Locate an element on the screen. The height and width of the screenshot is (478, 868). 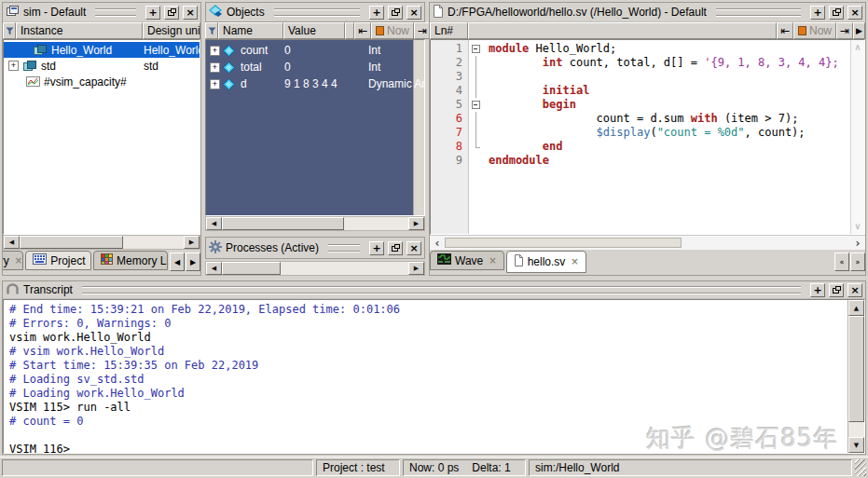
tab-scroll-right-button: » is located at coordinates (858, 262).